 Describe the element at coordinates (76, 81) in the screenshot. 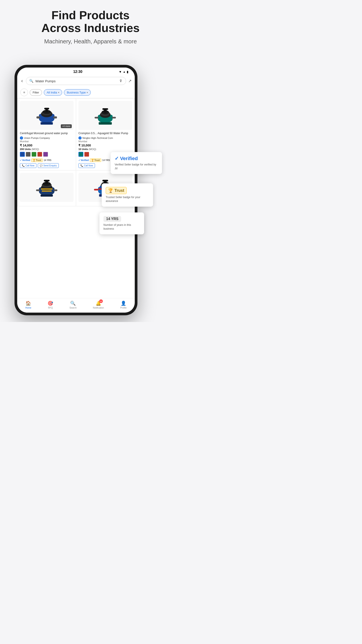

I see `search-box: 🔍 Water Pumps 🎙` at that location.